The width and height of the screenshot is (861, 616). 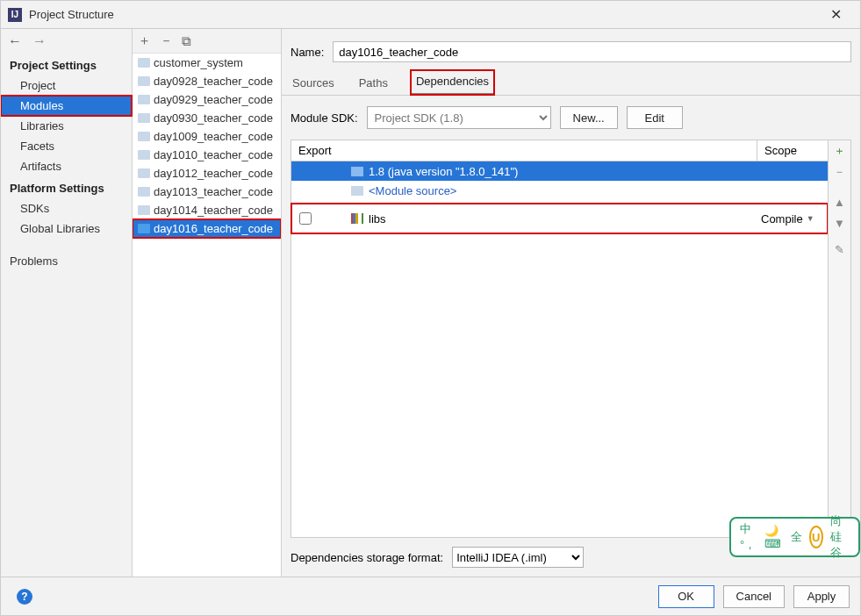 I want to click on module-item: customer_system, so click(x=207, y=63).